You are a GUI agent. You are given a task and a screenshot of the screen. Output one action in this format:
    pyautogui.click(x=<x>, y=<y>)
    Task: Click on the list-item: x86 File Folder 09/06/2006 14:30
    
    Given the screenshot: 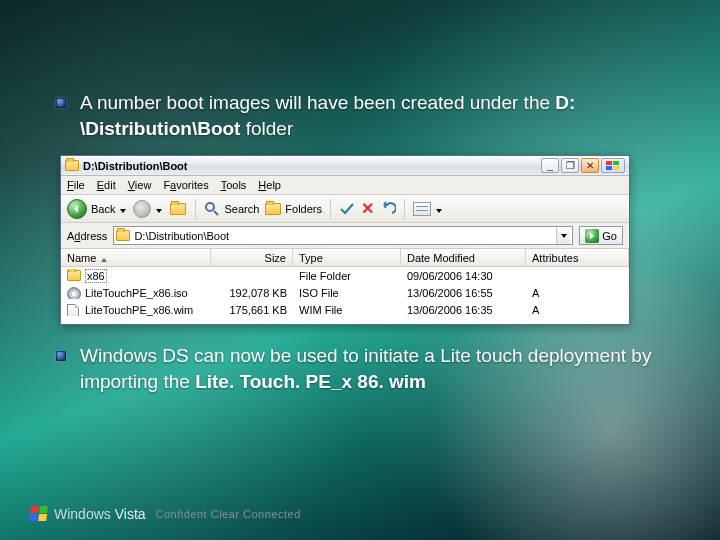 What is the action you would take?
    pyautogui.click(x=345, y=276)
    